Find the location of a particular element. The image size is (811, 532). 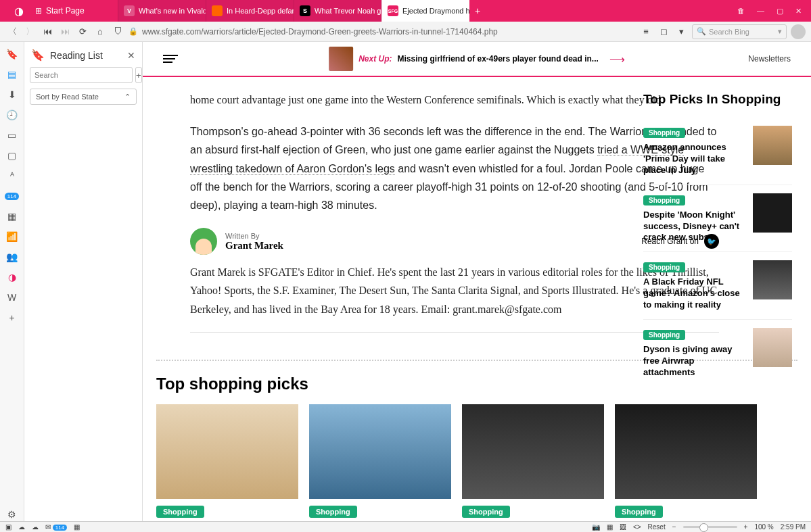

zoom-reset: Reset is located at coordinates (657, 527).